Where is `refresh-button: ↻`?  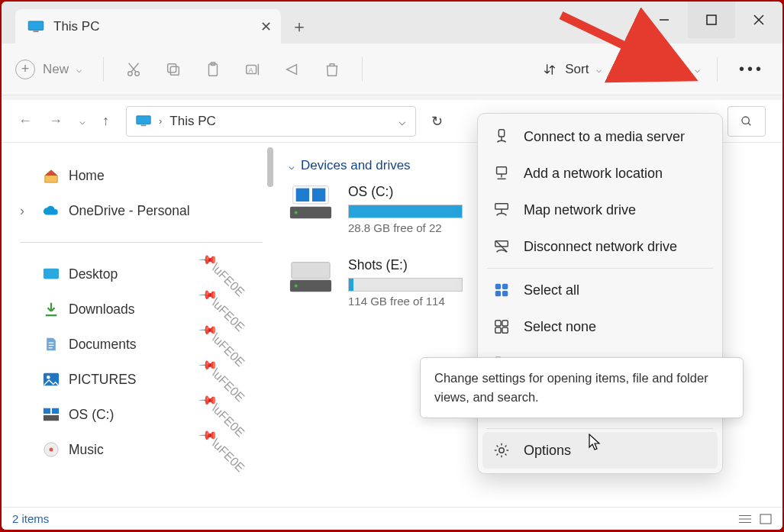
refresh-button: ↻ is located at coordinates (437, 121).